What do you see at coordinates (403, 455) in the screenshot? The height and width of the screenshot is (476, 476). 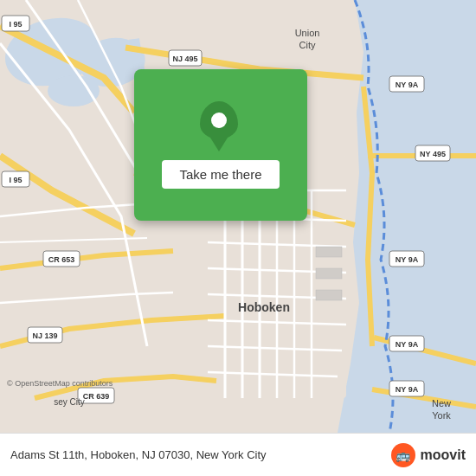 I see `moovit-icon-letter: 🚌` at bounding box center [403, 455].